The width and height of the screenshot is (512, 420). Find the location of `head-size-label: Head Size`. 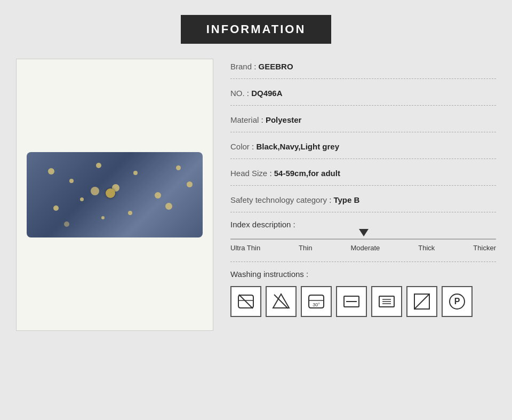

head-size-label: Head Size is located at coordinates (249, 173).